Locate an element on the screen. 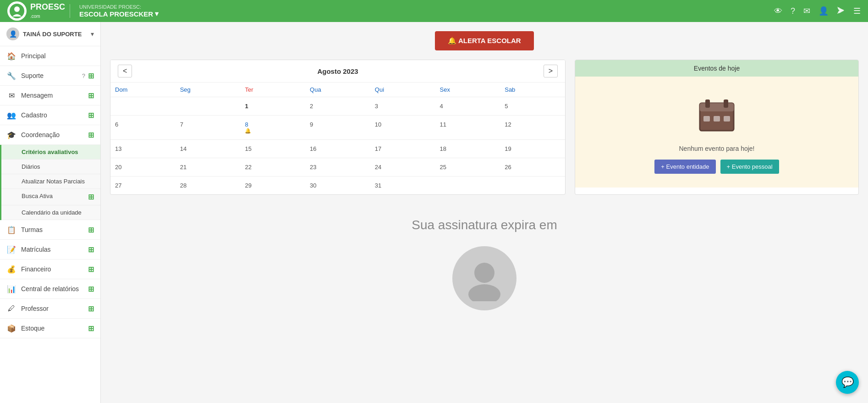 This screenshot has width=868, height=403. cal-day-14: 14 is located at coordinates (208, 149).